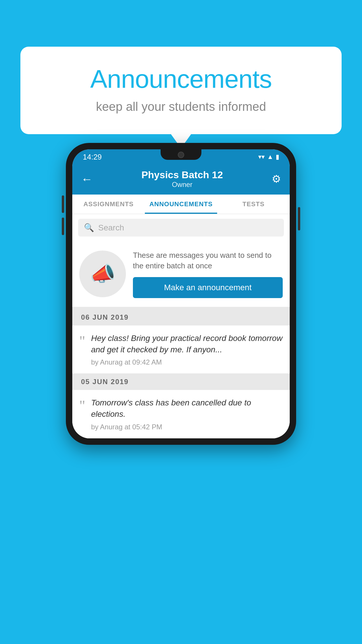 The image size is (362, 644). I want to click on tab-tests: TESTS, so click(254, 204).